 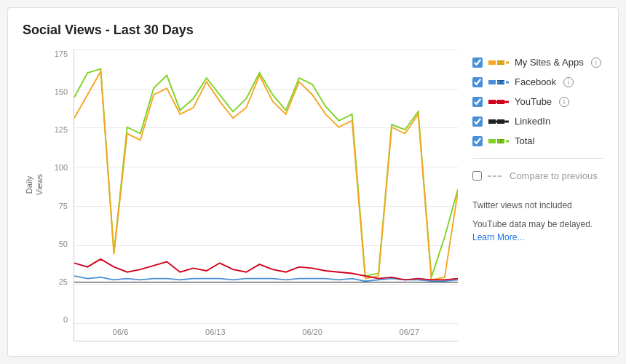 What do you see at coordinates (63, 206) in the screenshot?
I see `y-tick: 75` at bounding box center [63, 206].